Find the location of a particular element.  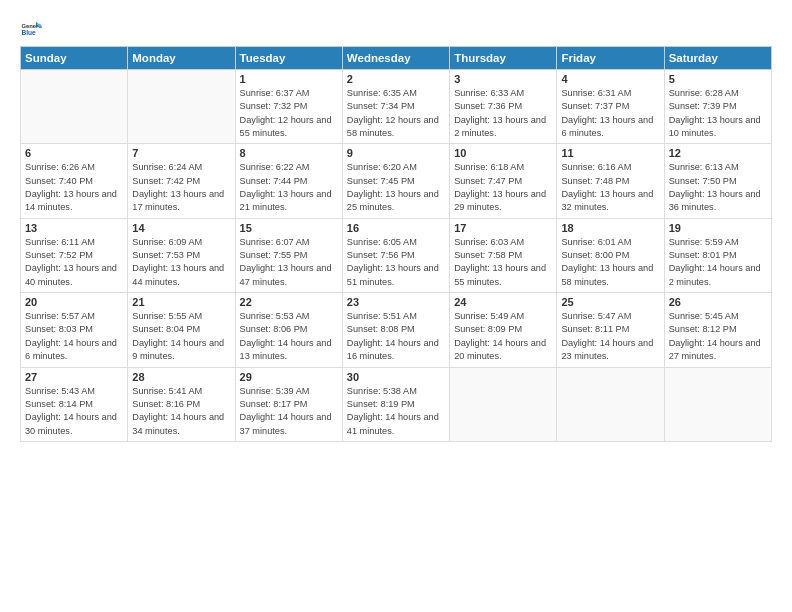

day-info: Sunrise: 5:49 AMSunset: 8:09 PMDaylight:… is located at coordinates (503, 336).